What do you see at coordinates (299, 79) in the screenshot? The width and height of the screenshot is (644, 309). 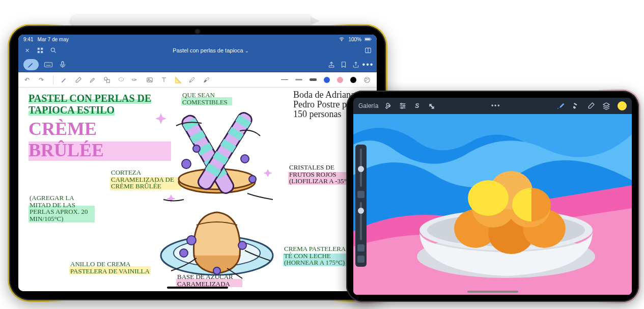 I see `stroke-med` at bounding box center [299, 79].